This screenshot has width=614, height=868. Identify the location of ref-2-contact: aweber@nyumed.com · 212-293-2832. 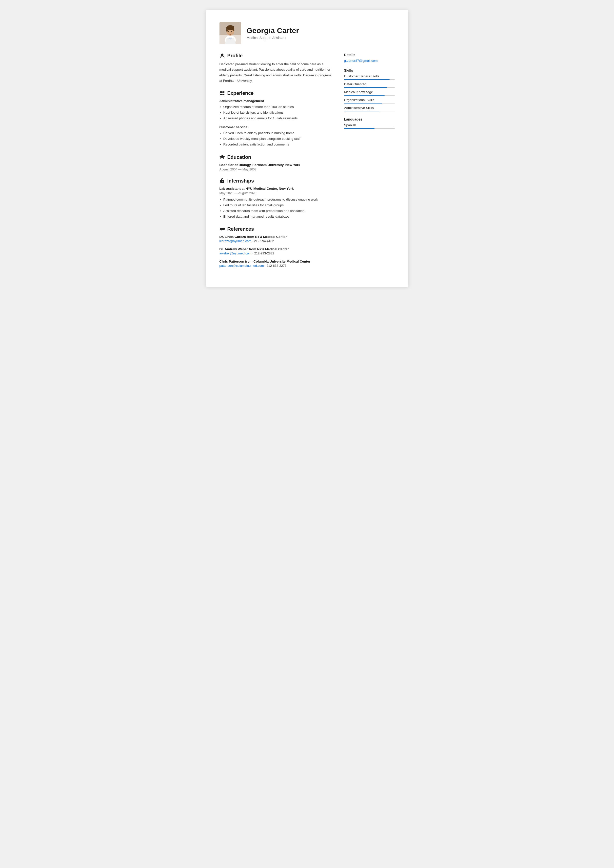
(276, 253).